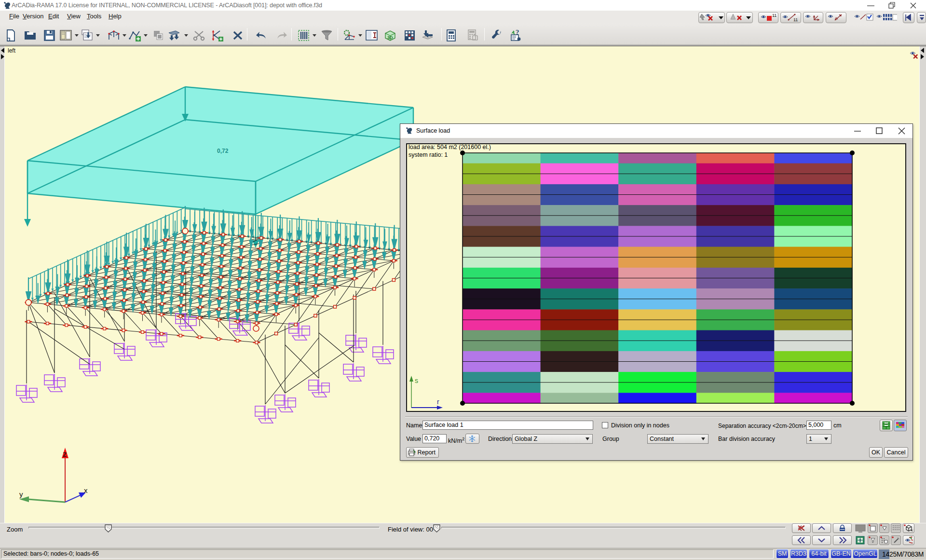  What do you see at coordinates (390, 38) in the screenshot?
I see `svg-text: 3D` at bounding box center [390, 38].